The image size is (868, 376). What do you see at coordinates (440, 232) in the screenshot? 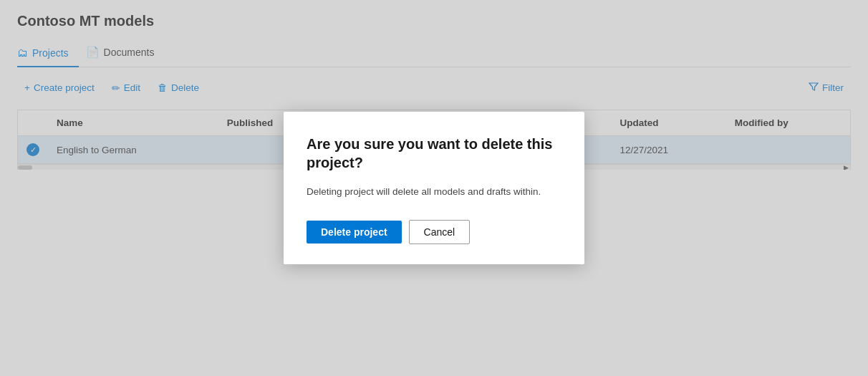
I see `cancel-button: Cancel` at bounding box center [440, 232].